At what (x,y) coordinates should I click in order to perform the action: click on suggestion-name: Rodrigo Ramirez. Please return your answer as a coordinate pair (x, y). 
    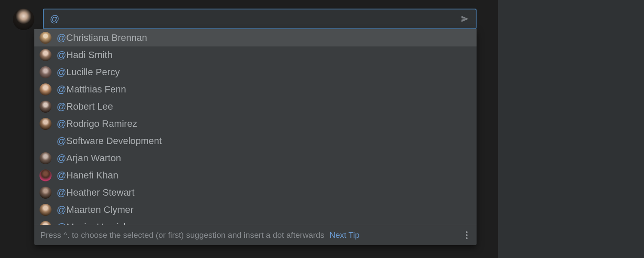
    Looking at the image, I should click on (101, 124).